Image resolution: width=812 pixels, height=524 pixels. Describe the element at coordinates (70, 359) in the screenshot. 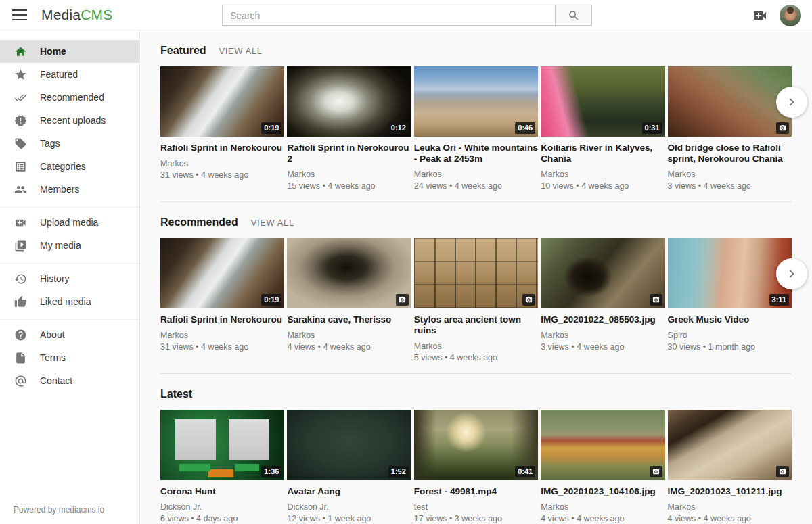

I see `sidebar-group: About Terms Contact` at that location.